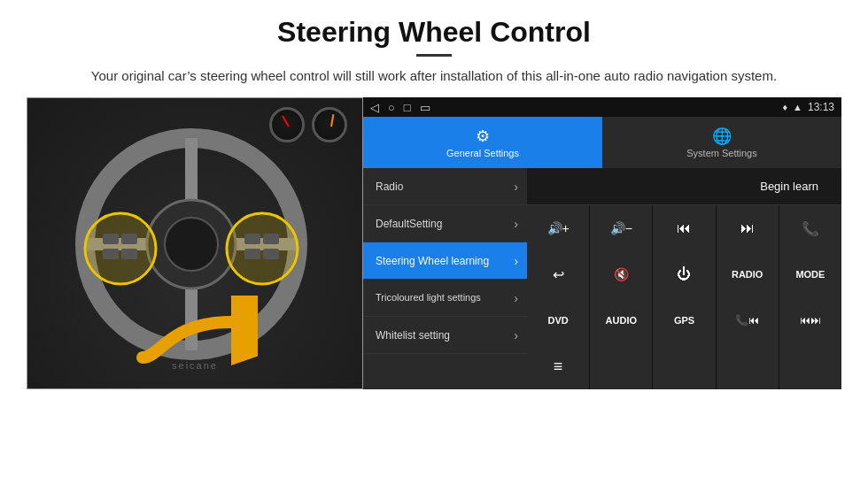 The image size is (868, 484). I want to click on menu-item-steering-wheel: Steering Wheel learning ›, so click(445, 261).